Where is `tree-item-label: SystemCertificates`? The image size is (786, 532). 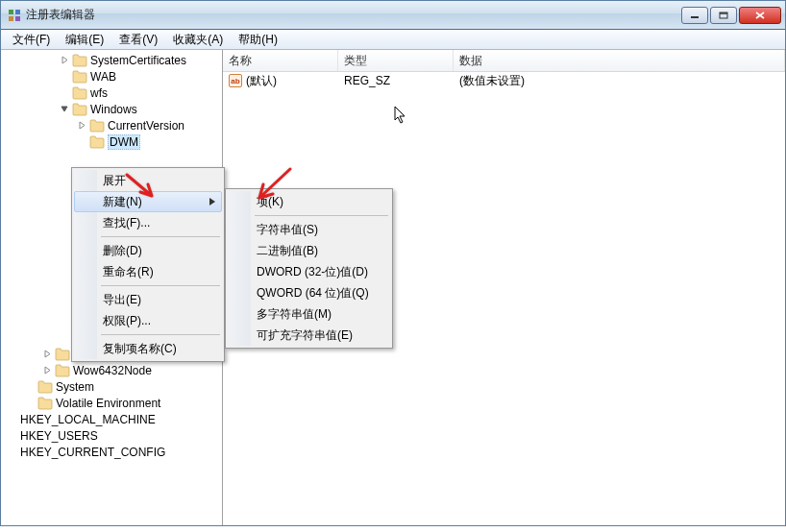 tree-item-label: SystemCertificates is located at coordinates (138, 60).